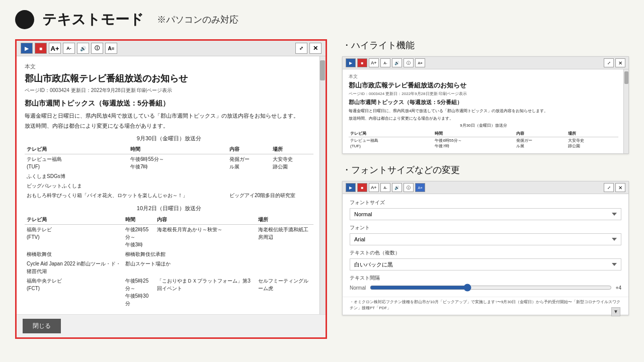 The width and height of the screenshot is (644, 362). Describe the element at coordinates (486, 214) in the screenshot. I see `font-size-select: Normal Large X-Large` at that location.